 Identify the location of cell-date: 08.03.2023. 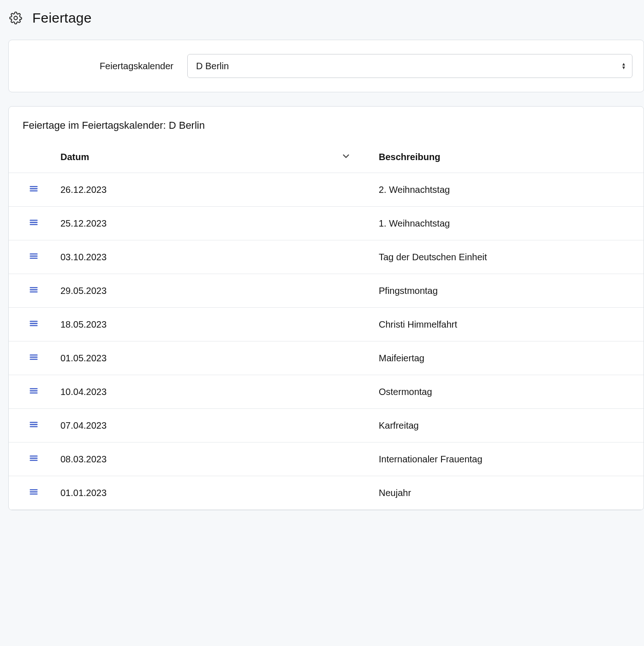
(220, 460).